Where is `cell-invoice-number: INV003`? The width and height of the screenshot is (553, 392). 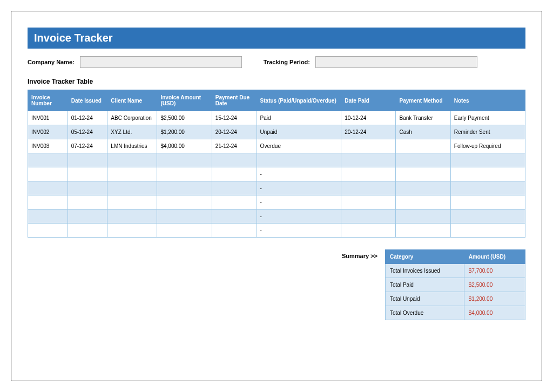
cell-invoice-number: INV003 is located at coordinates (48, 146).